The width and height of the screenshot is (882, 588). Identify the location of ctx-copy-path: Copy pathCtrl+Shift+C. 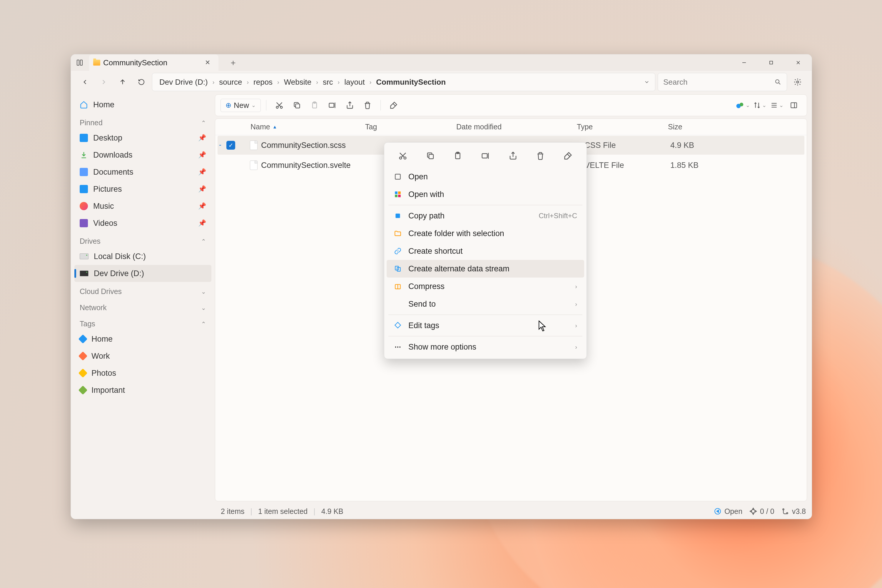
(485, 216).